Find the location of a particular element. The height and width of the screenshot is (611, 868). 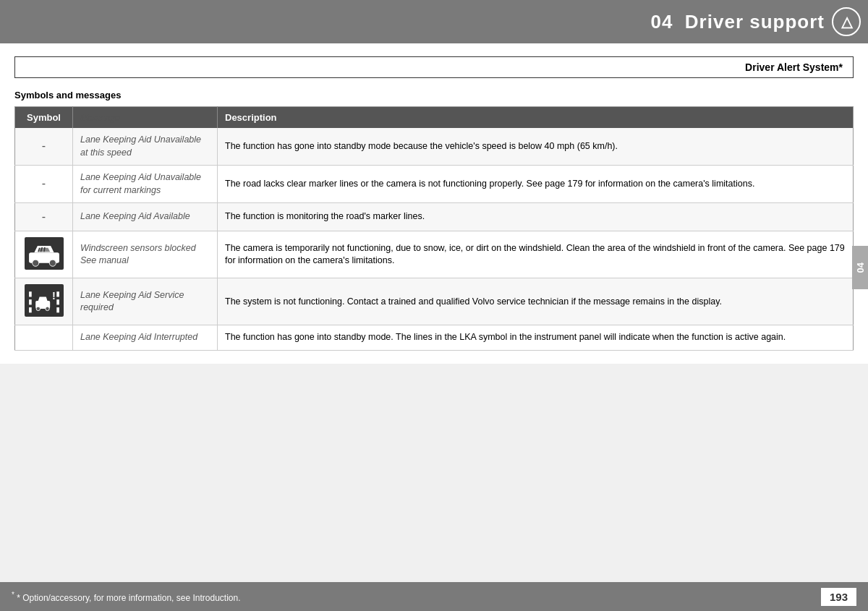

message-cell: Lane Keeping Aid Interrupted is located at coordinates (145, 338).